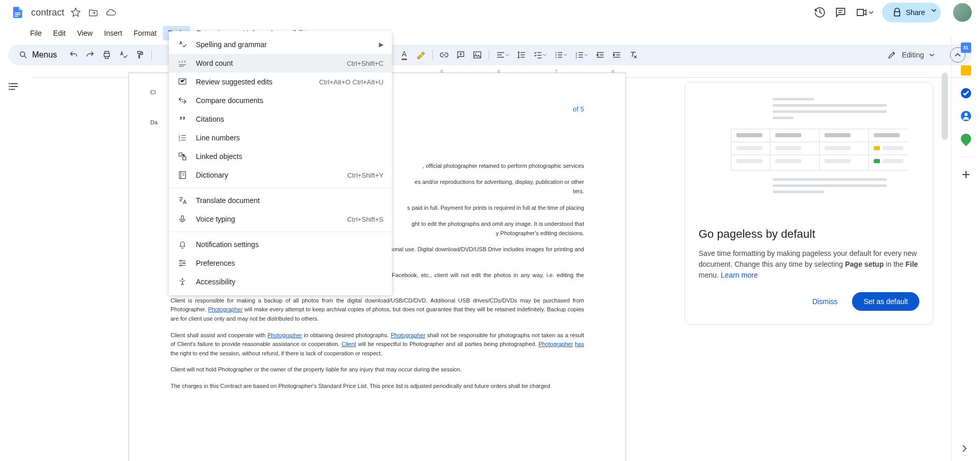  What do you see at coordinates (76, 12) in the screenshot?
I see `star-icon` at bounding box center [76, 12].